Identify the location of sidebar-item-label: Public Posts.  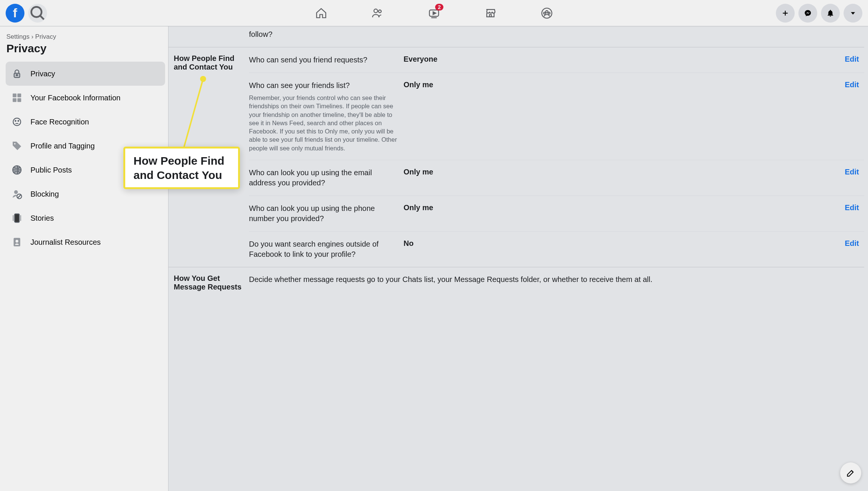
(51, 170).